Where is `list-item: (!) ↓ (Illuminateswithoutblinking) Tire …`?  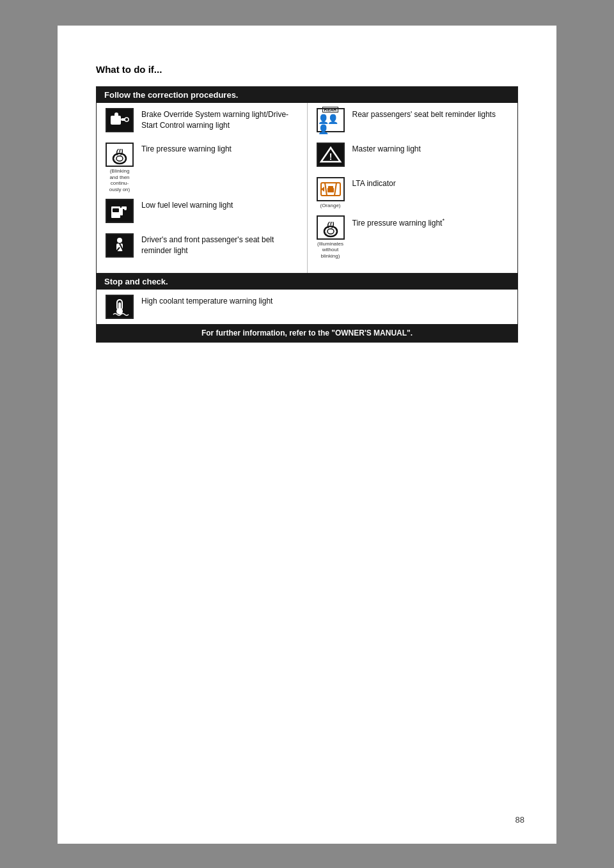
list-item: (!) ↓ (Illuminateswithoutblinking) Tire … is located at coordinates (413, 238).